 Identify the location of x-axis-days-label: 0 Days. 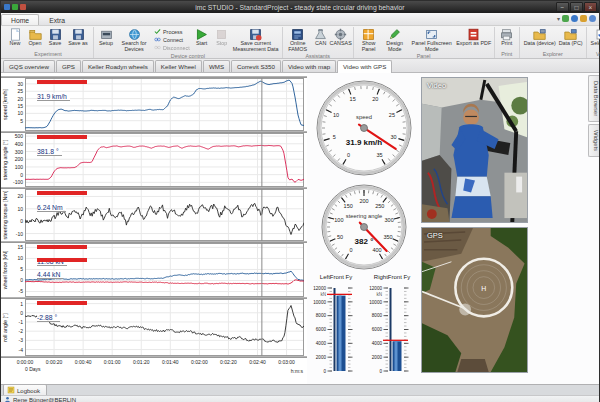
(33, 369).